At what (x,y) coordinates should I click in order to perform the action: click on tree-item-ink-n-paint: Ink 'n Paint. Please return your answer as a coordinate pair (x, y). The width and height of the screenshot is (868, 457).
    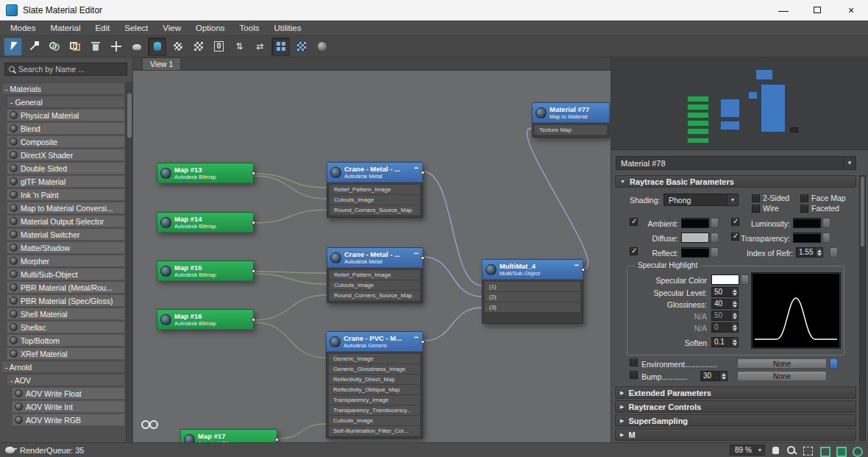
    Looking at the image, I should click on (66, 194).